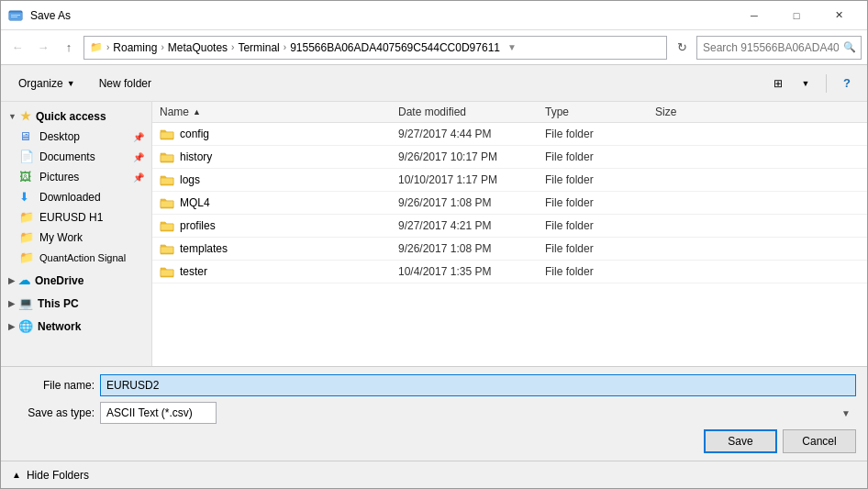 Image resolution: width=868 pixels, height=489 pixels. What do you see at coordinates (158, 413) in the screenshot?
I see `filetype-select: ASCII Text (*.csv)` at bounding box center [158, 413].